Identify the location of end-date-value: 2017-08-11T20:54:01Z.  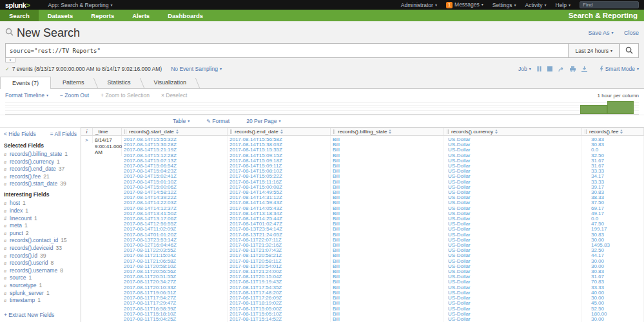
(278, 267).